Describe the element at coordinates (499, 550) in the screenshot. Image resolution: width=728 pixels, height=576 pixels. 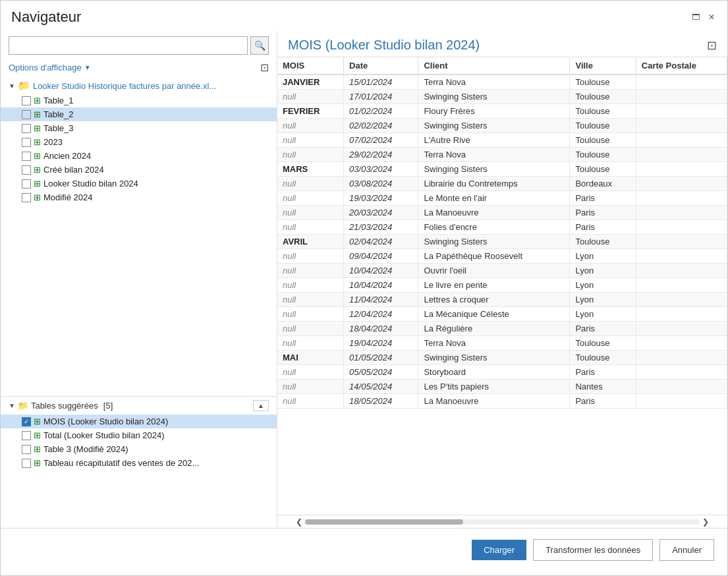
I see `charger-button: Charger` at that location.